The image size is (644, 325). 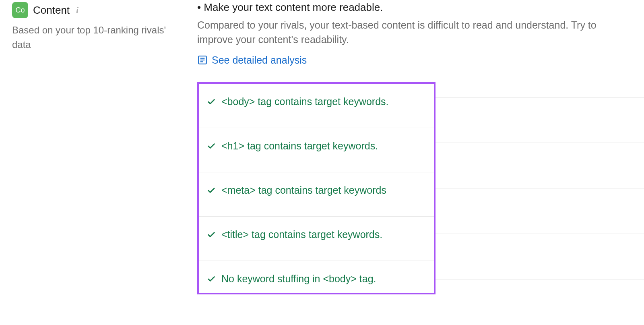 I want to click on recommendation-title: Make your text content more readable., so click(x=413, y=7).